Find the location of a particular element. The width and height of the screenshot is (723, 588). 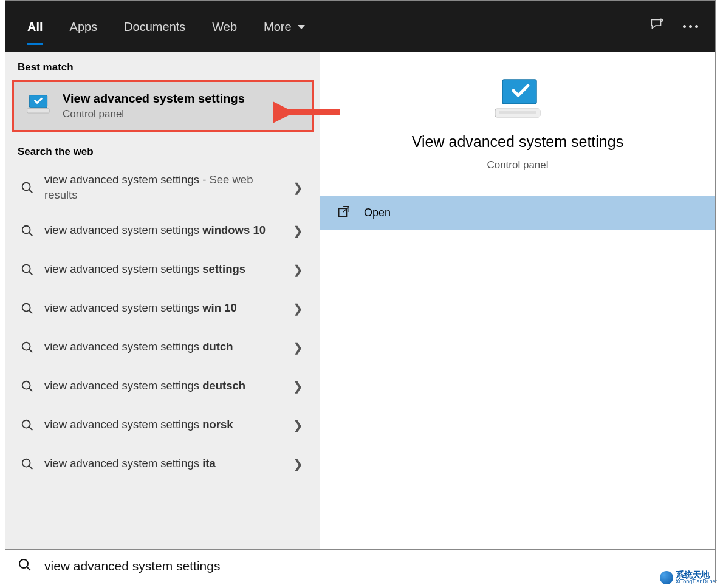

open-action: Open is located at coordinates (518, 213).